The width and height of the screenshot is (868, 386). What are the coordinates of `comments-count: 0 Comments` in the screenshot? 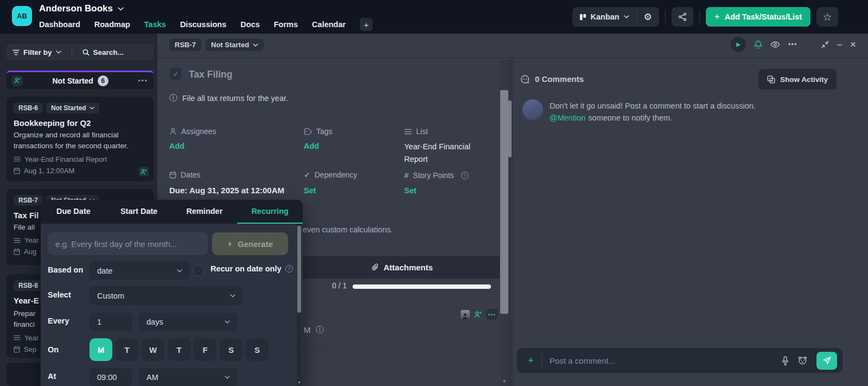 It's located at (559, 79).